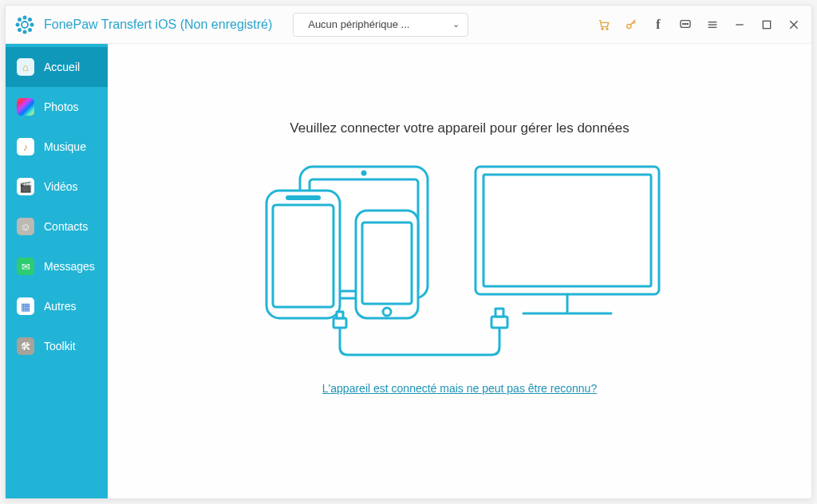  What do you see at coordinates (26, 346) in the screenshot?
I see `toolkit-icon: 🛠` at bounding box center [26, 346].